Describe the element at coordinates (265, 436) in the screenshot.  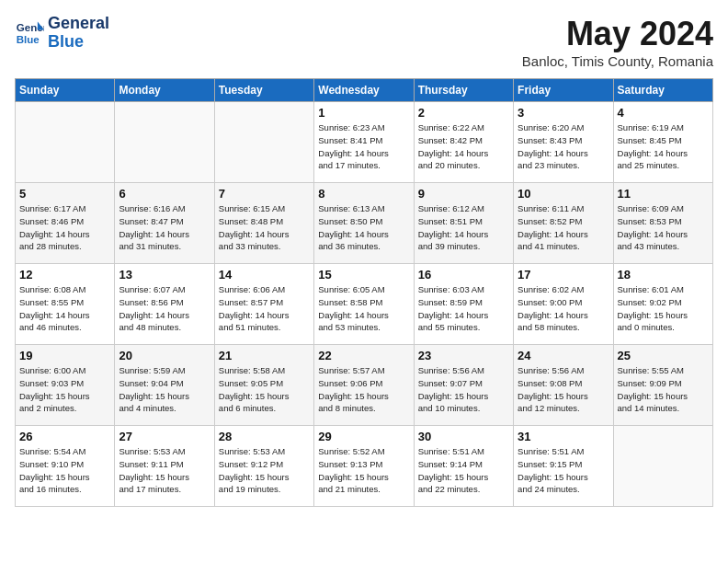
I see `day-number: 28` at that location.